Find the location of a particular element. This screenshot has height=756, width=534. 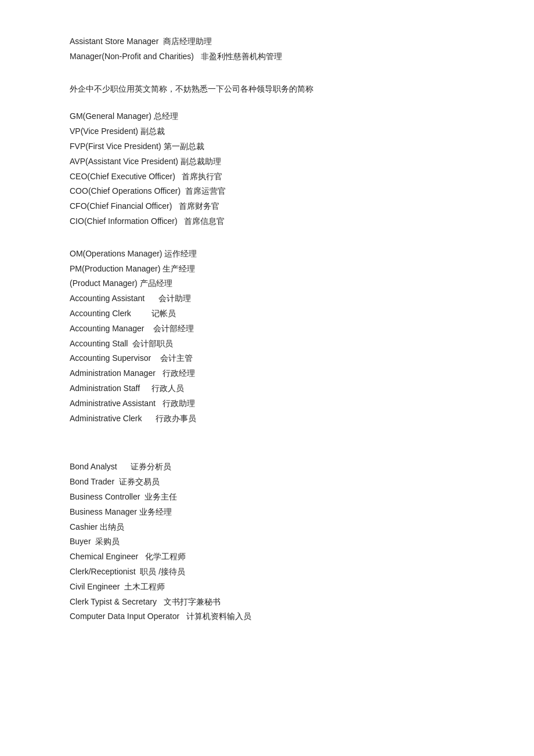

entry-en: Clerk/Receptionist is located at coordinates (103, 571).